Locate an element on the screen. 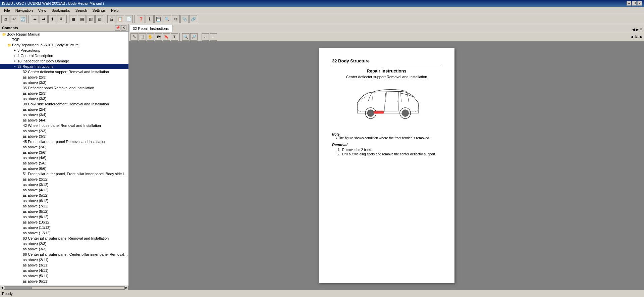  tree-item-t11: 35 Deflector panel Removal and Installat… is located at coordinates (64, 88).